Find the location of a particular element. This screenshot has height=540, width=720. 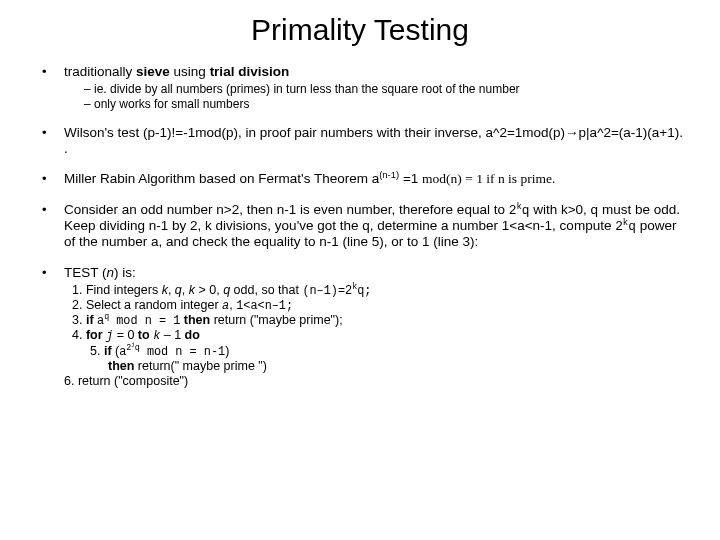

sub-item: ie. divide by all numbers (primes) in tu… is located at coordinates (384, 89).